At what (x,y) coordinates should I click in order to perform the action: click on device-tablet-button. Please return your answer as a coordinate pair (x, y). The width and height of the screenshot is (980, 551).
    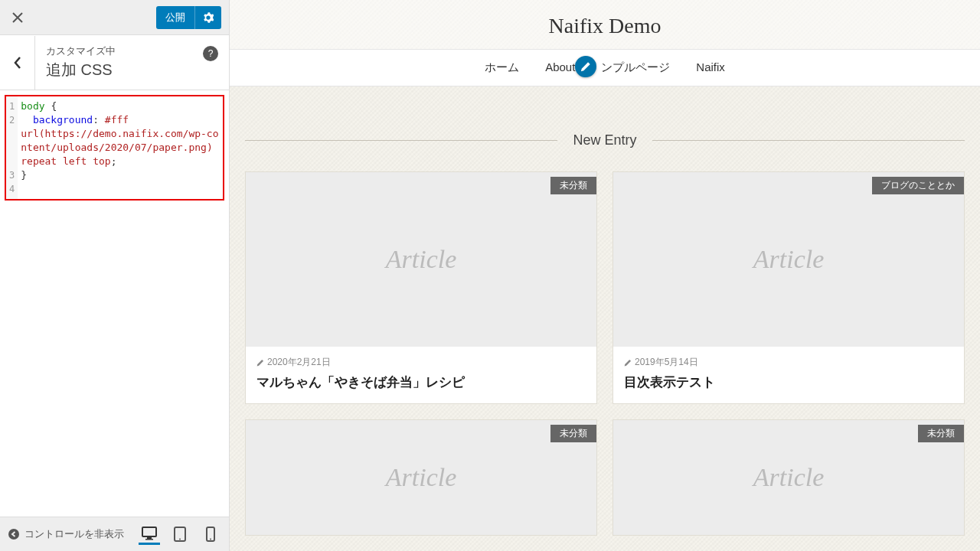
    Looking at the image, I should click on (180, 534).